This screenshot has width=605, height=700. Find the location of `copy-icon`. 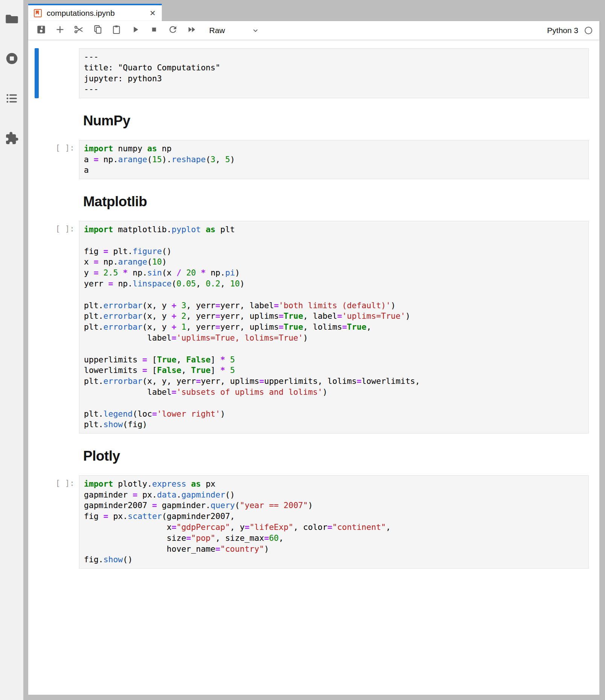

copy-icon is located at coordinates (98, 30).